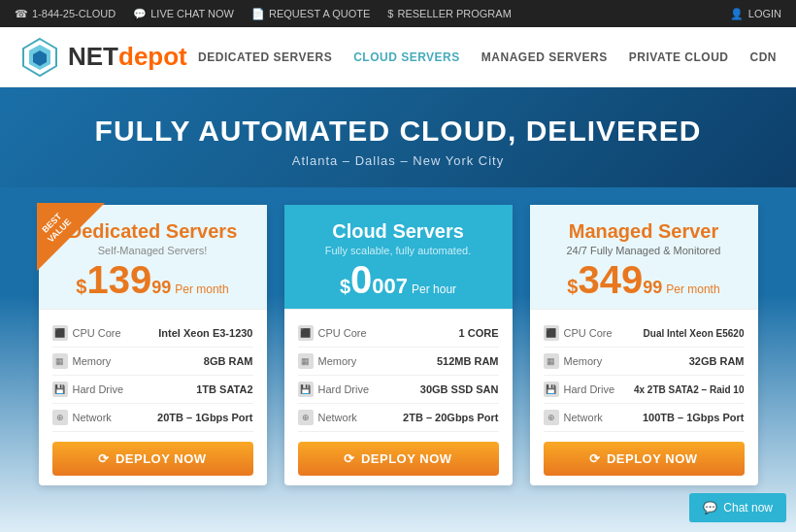  What do you see at coordinates (645, 280) in the screenshot?
I see `card-managed-price: $ 349 99 Per month` at bounding box center [645, 280].